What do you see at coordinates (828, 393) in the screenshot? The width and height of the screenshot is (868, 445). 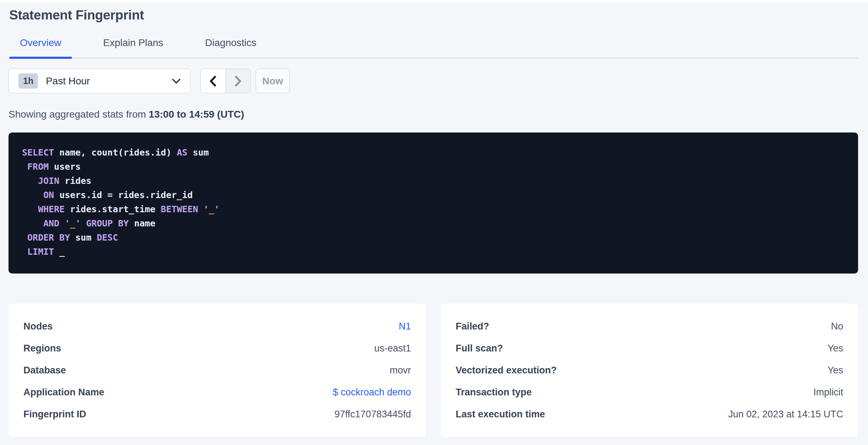 I see `row-value: Implicit` at bounding box center [828, 393].